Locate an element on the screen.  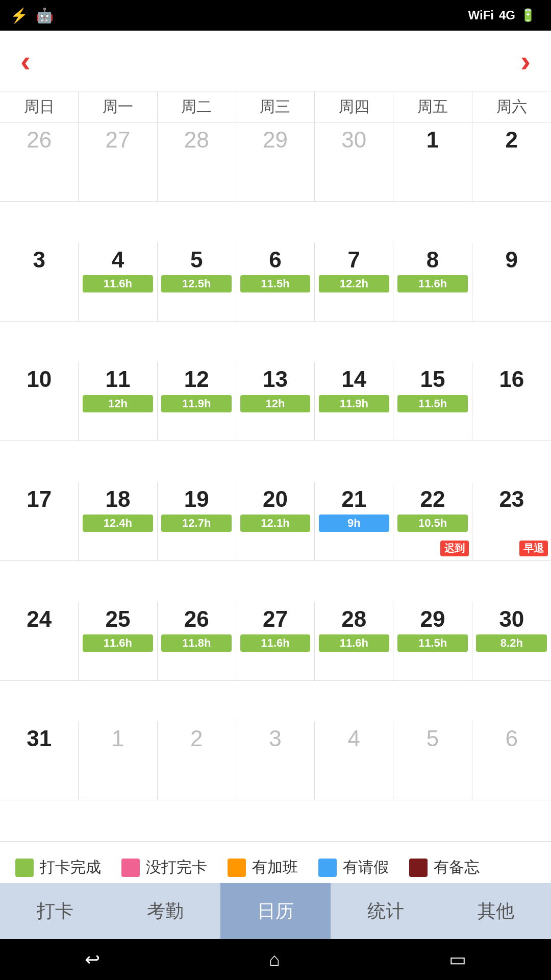
calendar-cell-w2d0: 10 is located at coordinates (39, 401).